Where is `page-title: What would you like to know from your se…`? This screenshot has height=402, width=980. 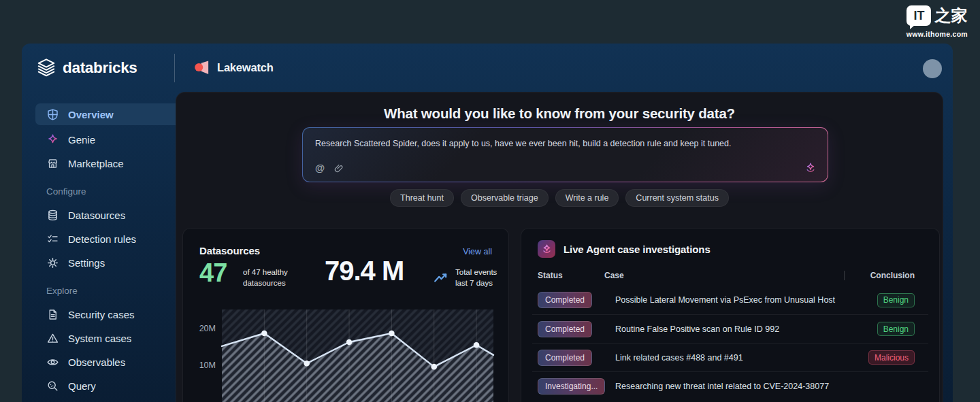 page-title: What would you like to know from your se… is located at coordinates (559, 114).